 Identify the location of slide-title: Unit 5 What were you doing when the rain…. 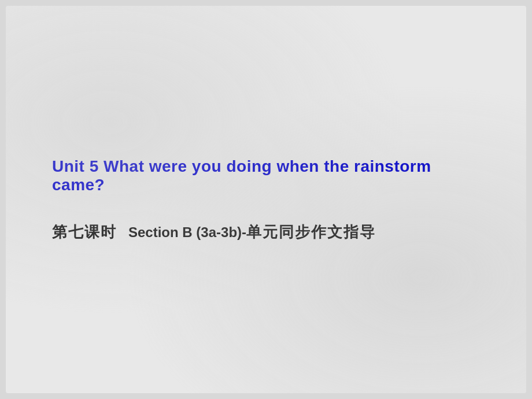
(242, 176).